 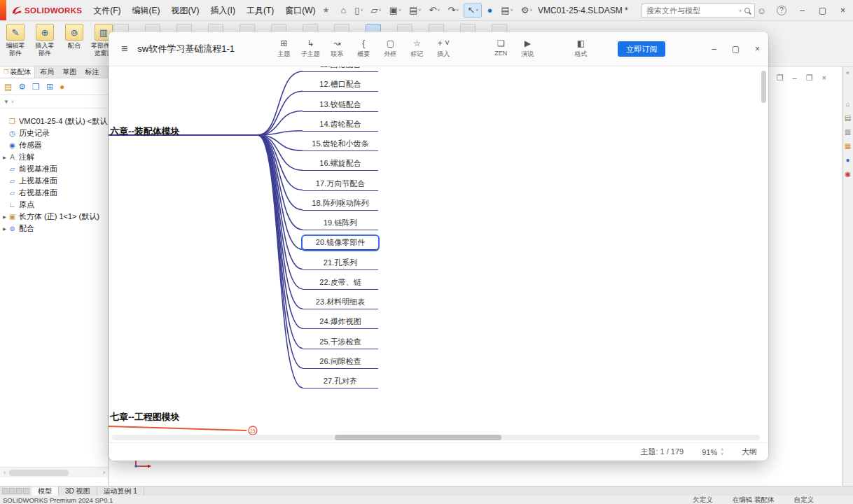 What do you see at coordinates (443, 49) in the screenshot?
I see `insert-button: + ˅ 插入` at bounding box center [443, 49].